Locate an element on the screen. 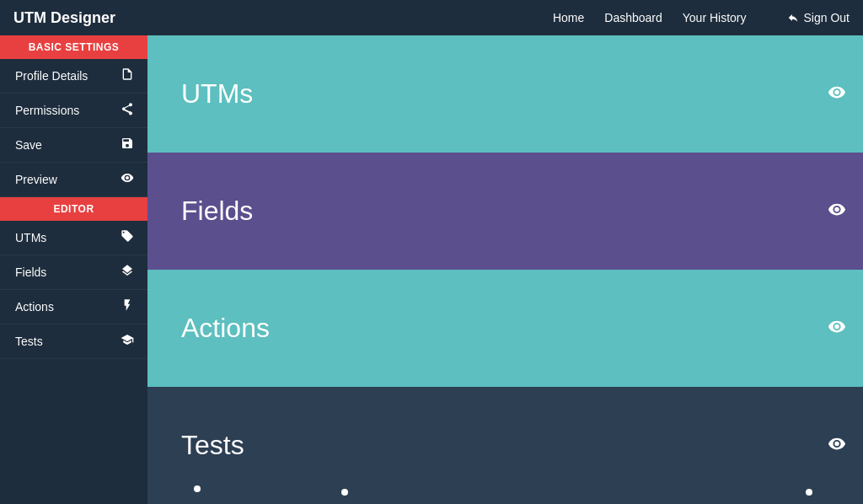  bolt-icon is located at coordinates (127, 307).